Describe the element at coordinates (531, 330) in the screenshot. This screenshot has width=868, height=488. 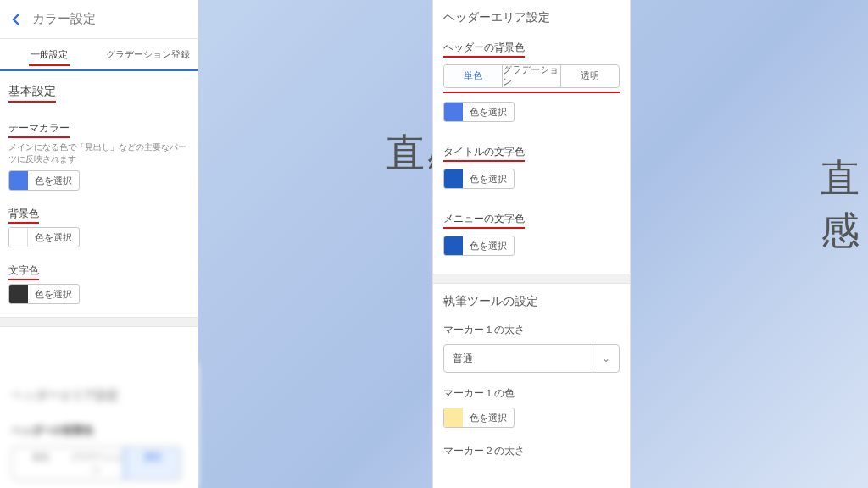
I see `field-label-marker1-thickness: マーカー１の太さ` at that location.